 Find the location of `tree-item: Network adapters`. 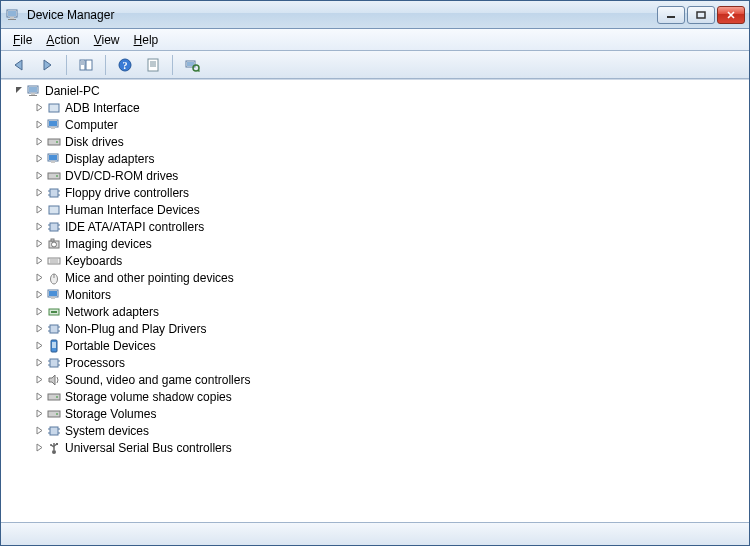

tree-item: Network adapters is located at coordinates (391, 312).